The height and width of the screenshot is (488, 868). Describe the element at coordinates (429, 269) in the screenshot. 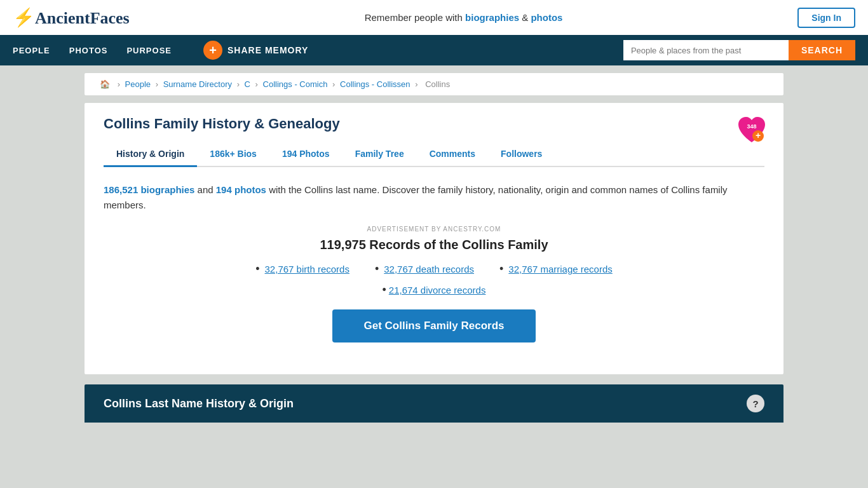

I see `death-records-link: 32,767 death records` at that location.